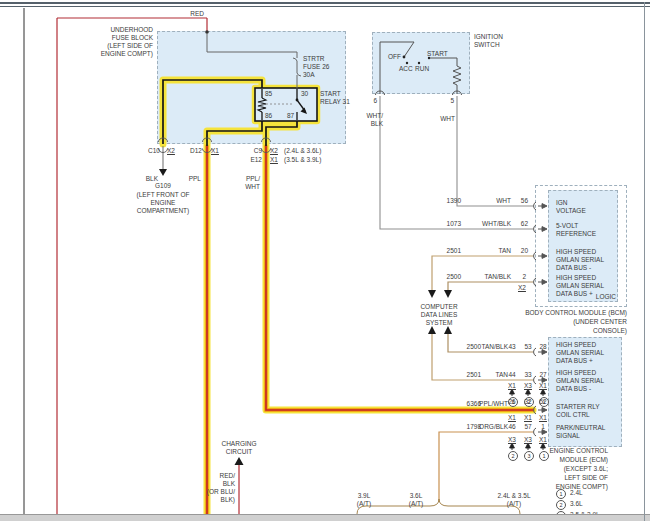 The image size is (650, 521). What do you see at coordinates (154, 151) in the screenshot?
I see `connector-c10: C10` at bounding box center [154, 151].